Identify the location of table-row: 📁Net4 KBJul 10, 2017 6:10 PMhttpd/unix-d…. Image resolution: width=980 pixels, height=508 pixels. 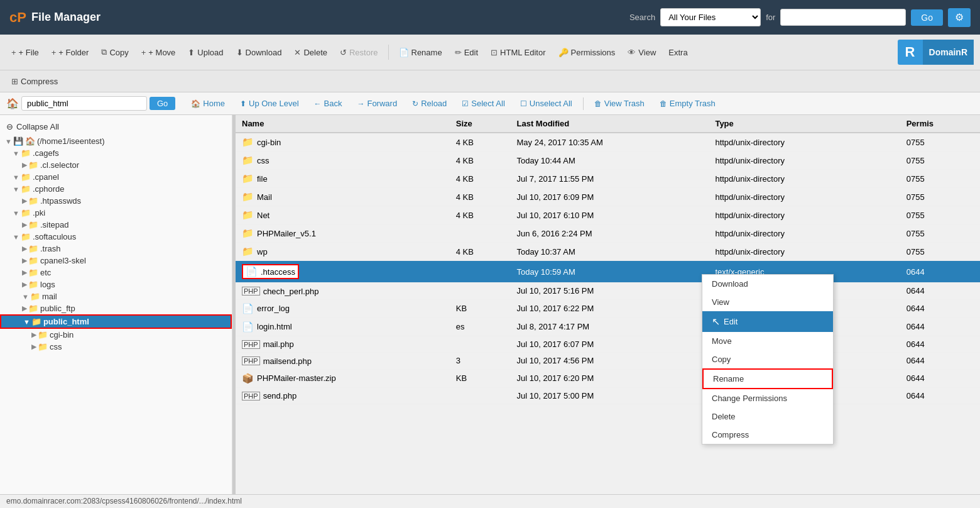
(608, 215).